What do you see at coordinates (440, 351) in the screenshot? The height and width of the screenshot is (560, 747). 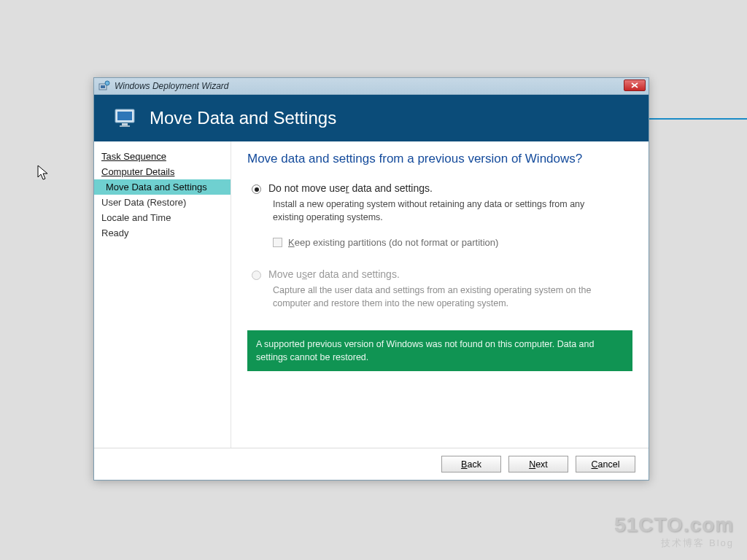 I see `status-message: A supported previous version of Windows …` at bounding box center [440, 351].